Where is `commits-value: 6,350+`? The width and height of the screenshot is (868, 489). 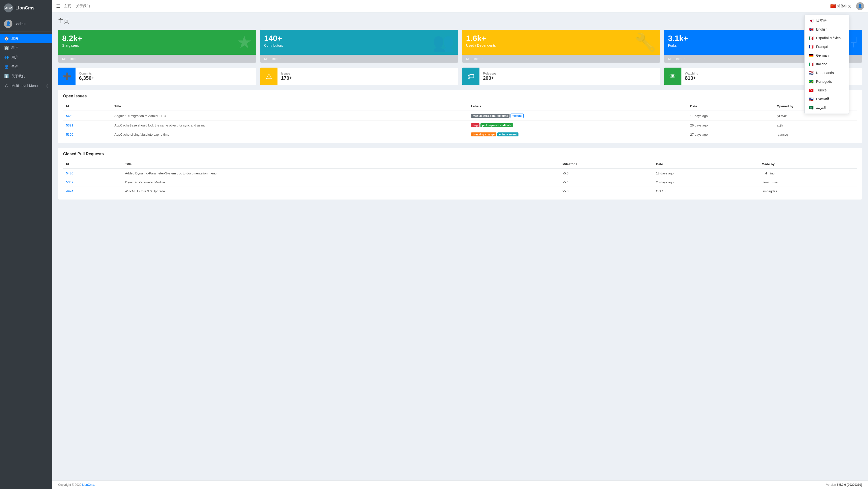
commits-value: 6,350+ is located at coordinates (87, 78).